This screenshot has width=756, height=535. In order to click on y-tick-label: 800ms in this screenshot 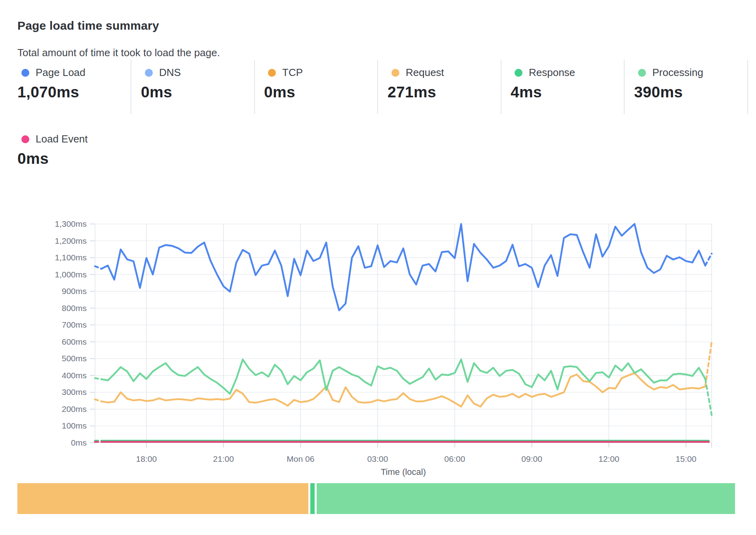, I will do `click(74, 308)`.